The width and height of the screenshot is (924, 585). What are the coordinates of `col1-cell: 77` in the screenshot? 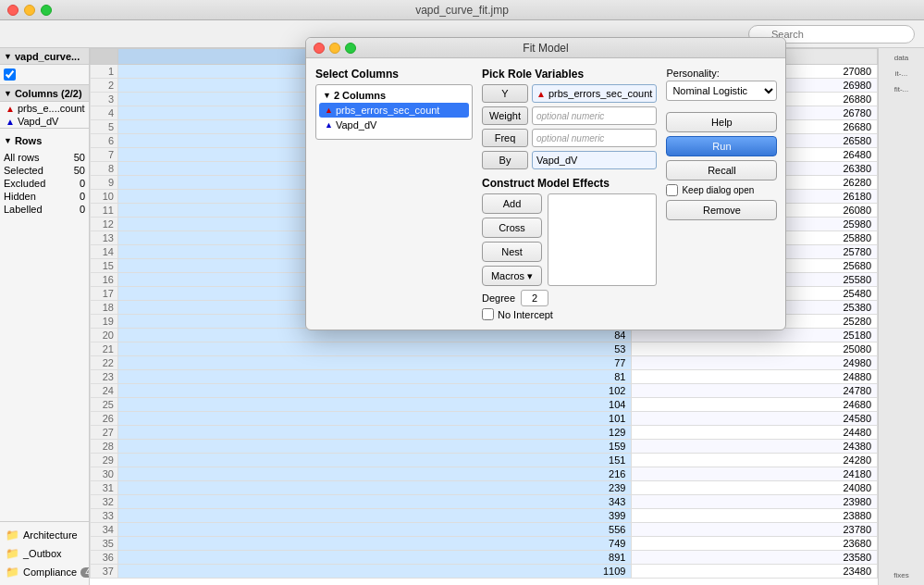 It's located at (376, 363).